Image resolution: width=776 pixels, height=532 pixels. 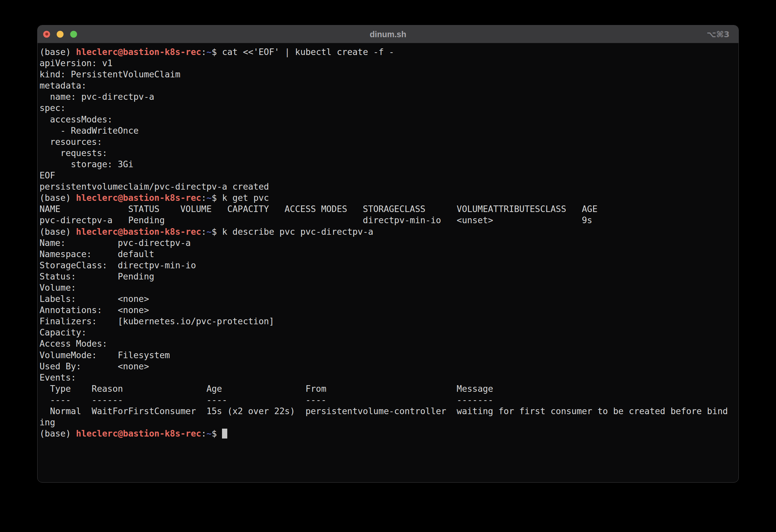 I want to click on window-titlebar: dinum.sh ⌥⌘3, so click(x=388, y=34).